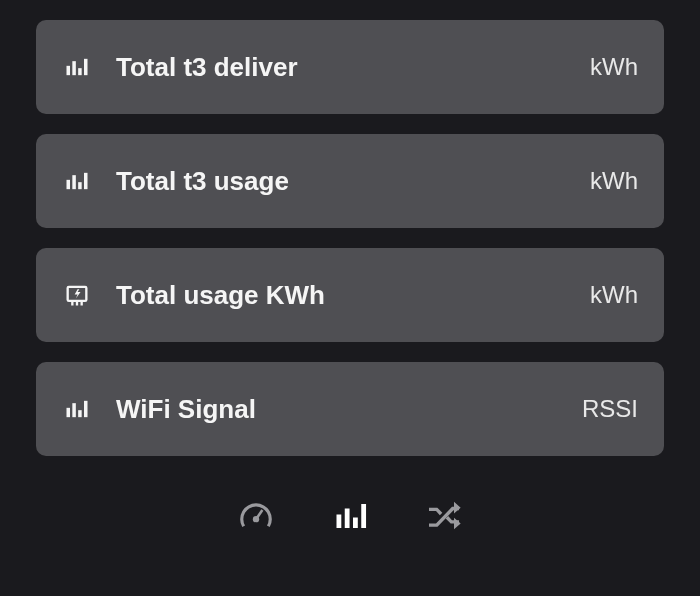  What do you see at coordinates (350, 181) in the screenshot?
I see `sensor-card-t3-usage: Total t3 usage kWh` at bounding box center [350, 181].